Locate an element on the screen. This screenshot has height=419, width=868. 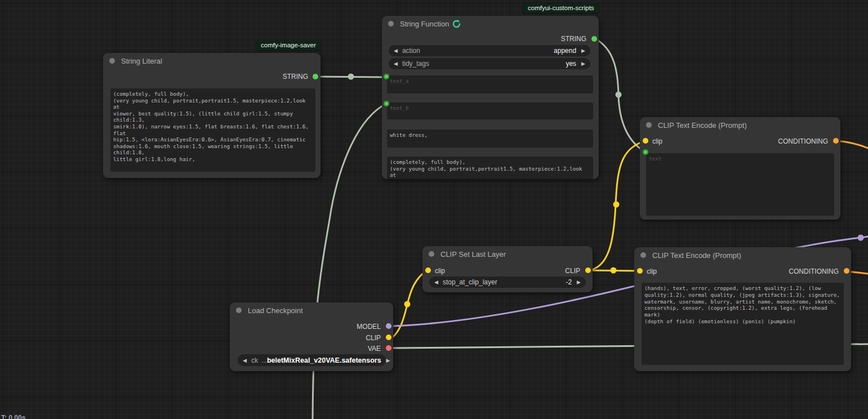
prompt-text-input: text is located at coordinates (740, 185).